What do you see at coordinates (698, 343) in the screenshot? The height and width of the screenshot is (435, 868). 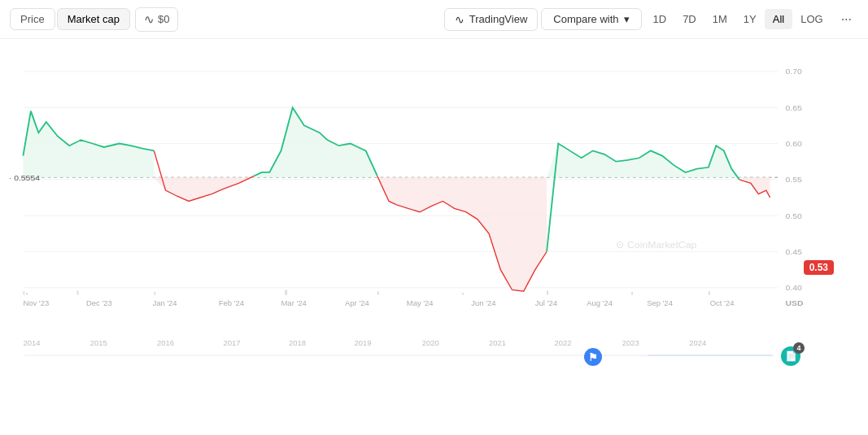 I see `svg-text: 2024` at bounding box center [698, 343].